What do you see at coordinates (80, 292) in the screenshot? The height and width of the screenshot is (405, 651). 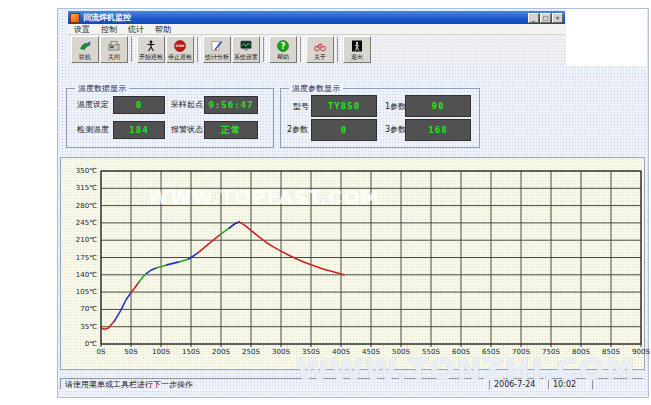 I see `y-tick-label: 105℃` at bounding box center [80, 292].